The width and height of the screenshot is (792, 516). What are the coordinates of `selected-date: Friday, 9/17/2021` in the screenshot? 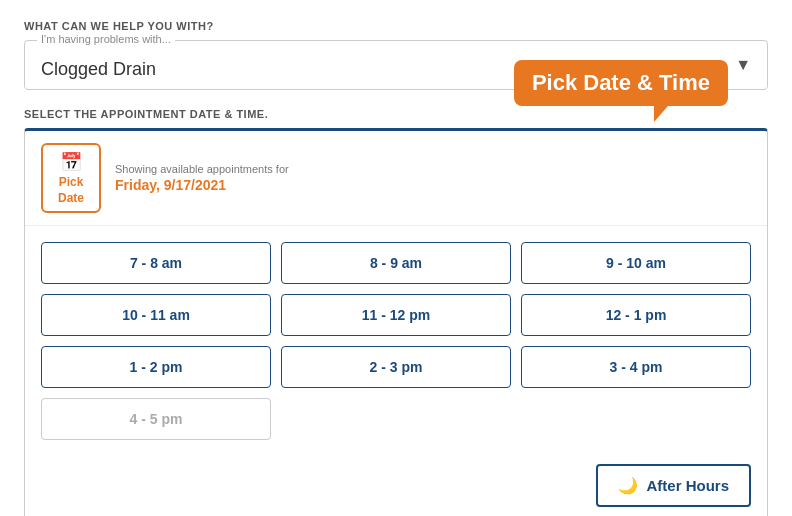 It's located at (202, 185).